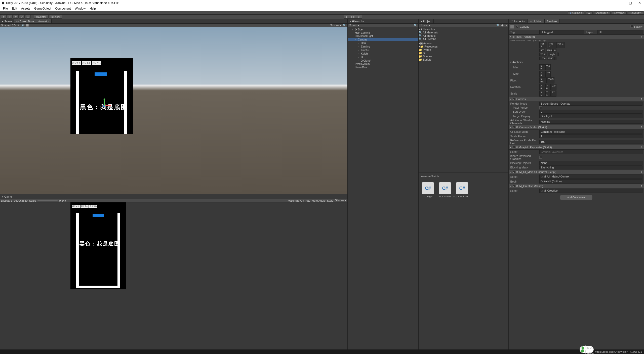 Image resolution: width=644 pixels, height=354 pixels. What do you see at coordinates (416, 25) in the screenshot?
I see `hierarchy-search-icon: 🔍` at bounding box center [416, 25].